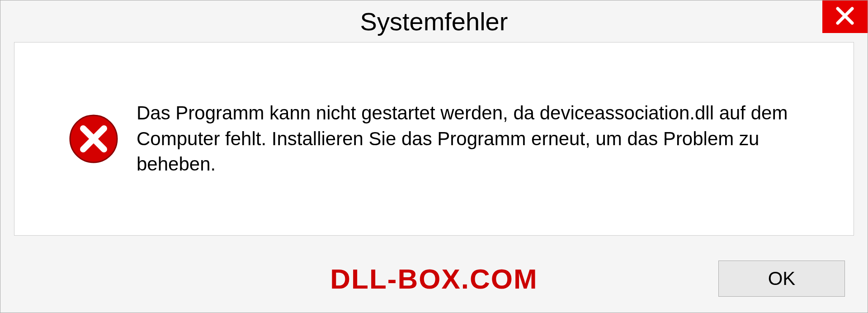 The width and height of the screenshot is (868, 313). I want to click on dialog-title: Systemfehler, so click(434, 22).